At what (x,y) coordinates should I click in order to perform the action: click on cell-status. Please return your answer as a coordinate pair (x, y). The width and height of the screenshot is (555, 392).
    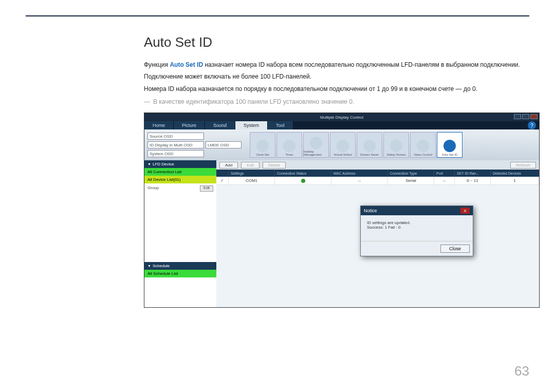
    Looking at the image, I should click on (303, 181).